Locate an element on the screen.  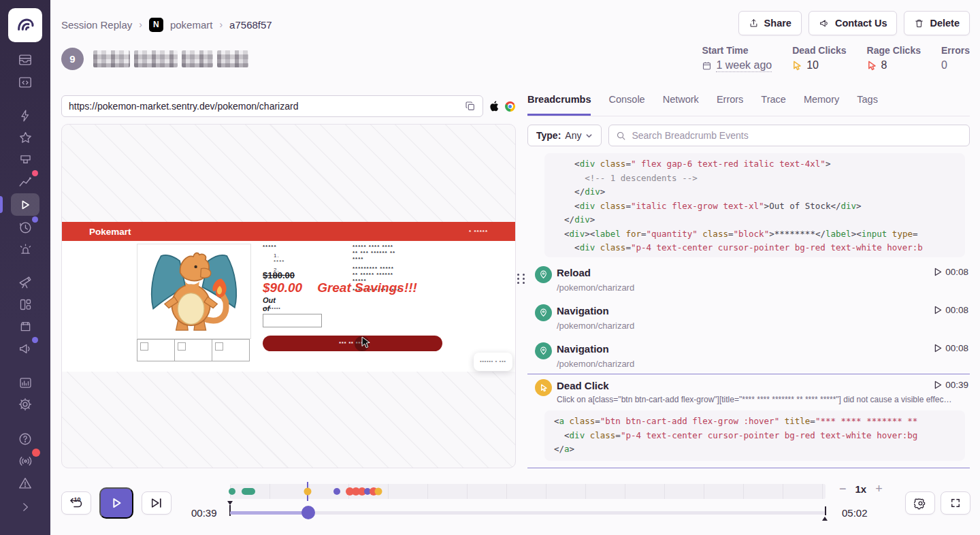
tab-trace: Trace is located at coordinates (773, 103).